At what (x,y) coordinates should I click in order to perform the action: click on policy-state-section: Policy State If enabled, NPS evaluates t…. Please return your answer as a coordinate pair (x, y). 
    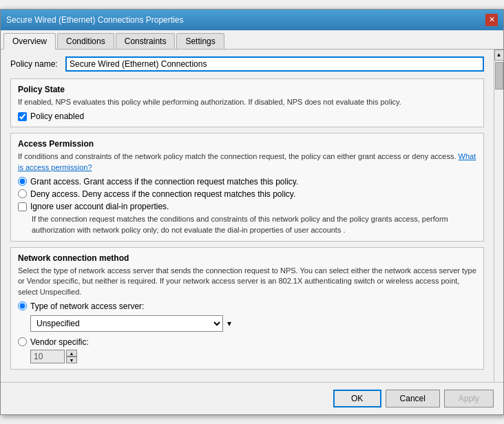
    Looking at the image, I should click on (247, 103).